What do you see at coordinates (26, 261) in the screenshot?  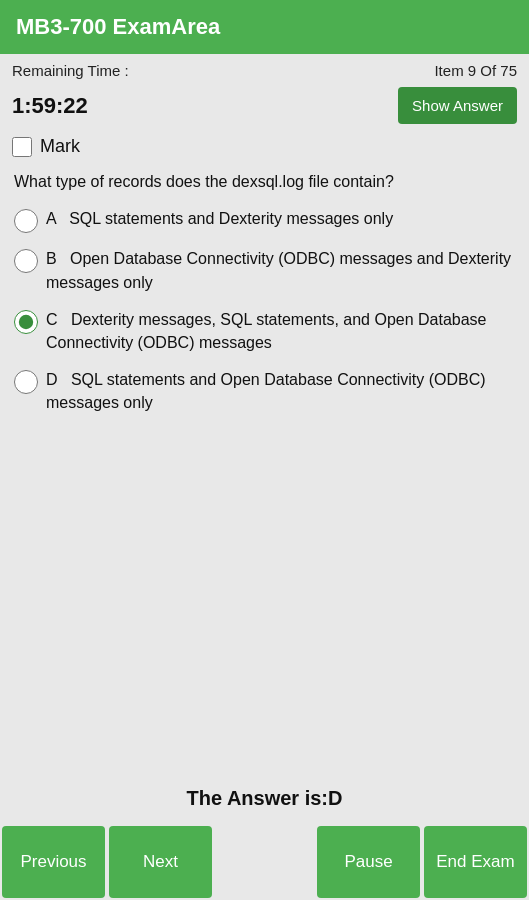 I see `option-radio-b` at bounding box center [26, 261].